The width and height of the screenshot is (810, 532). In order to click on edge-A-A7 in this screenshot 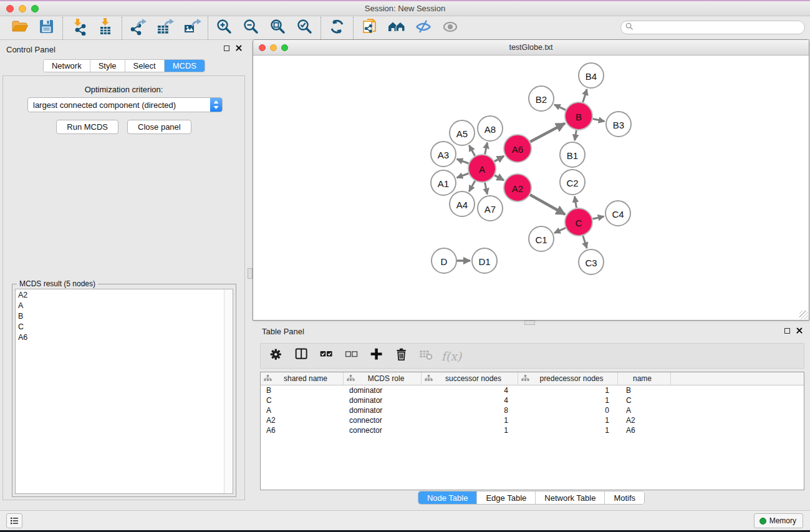, I will do `click(486, 188)`.